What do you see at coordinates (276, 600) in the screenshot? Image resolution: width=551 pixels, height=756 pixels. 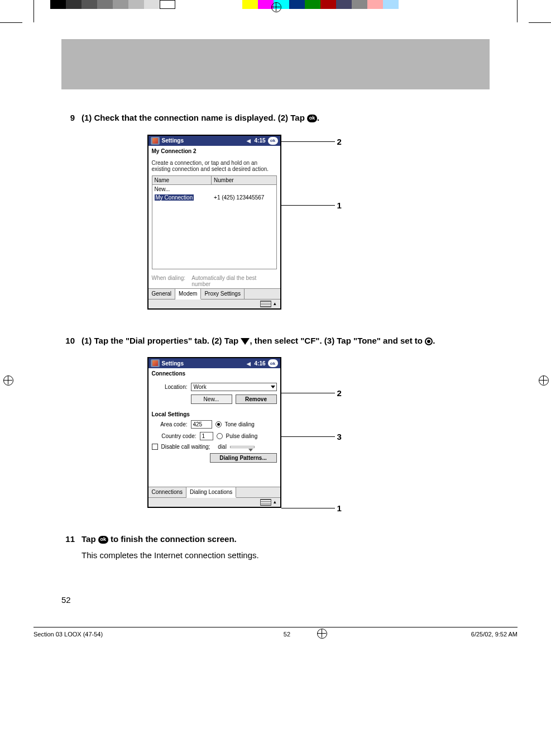 I see `page-number: 52` at bounding box center [276, 600].